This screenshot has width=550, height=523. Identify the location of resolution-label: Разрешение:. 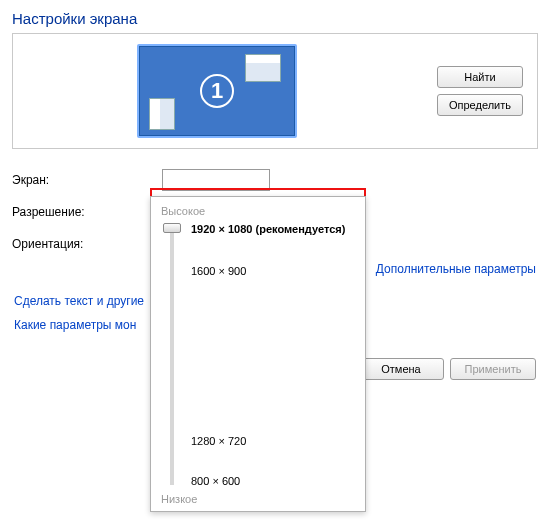
(87, 212).